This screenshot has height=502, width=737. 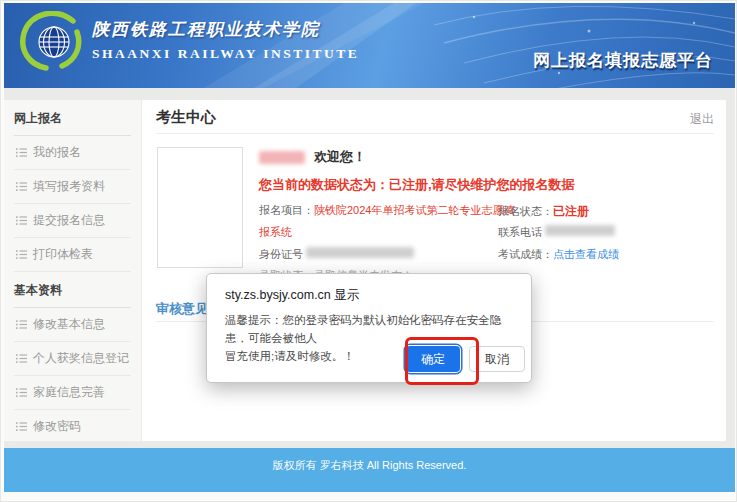 I want to click on sidebar-item-label: 修改基本信息, so click(x=69, y=324).